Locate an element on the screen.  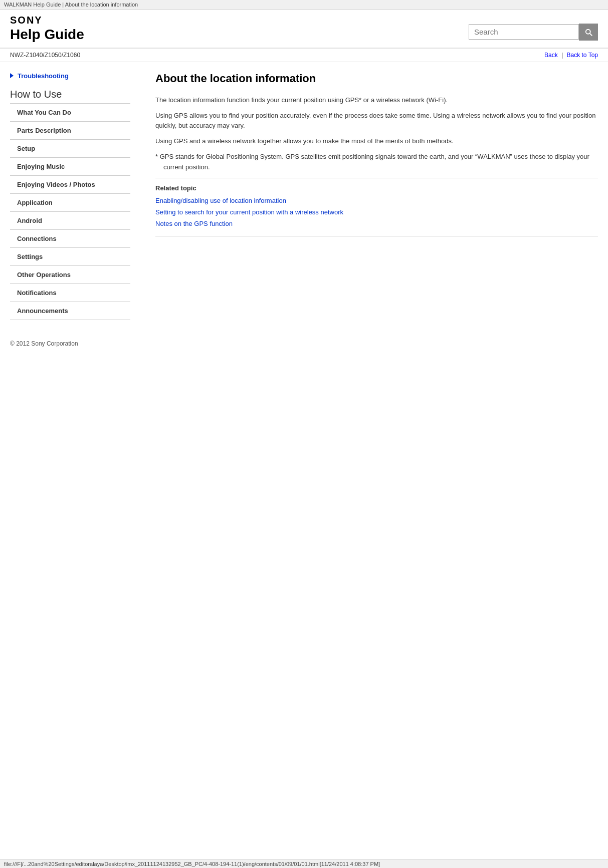
how-to-use-heading: How to Use is located at coordinates (70, 96).